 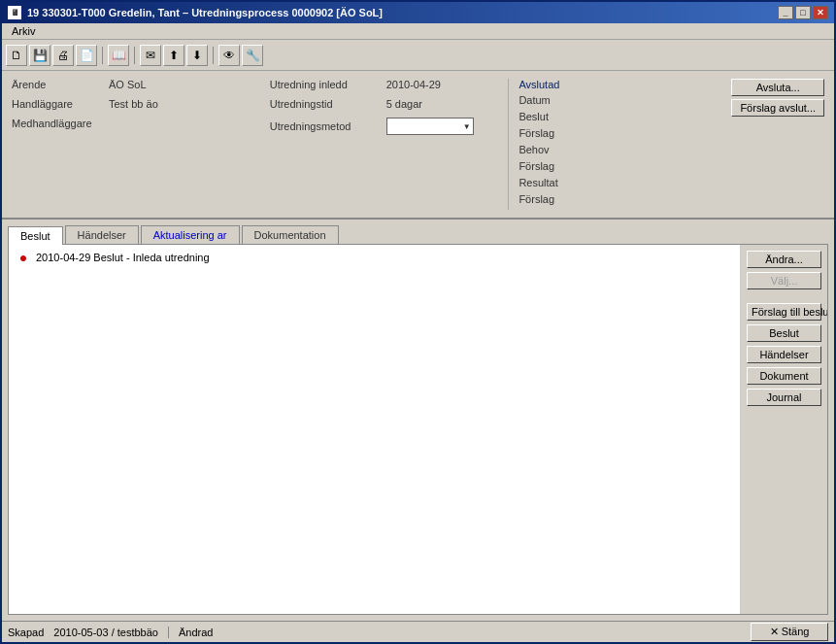 What do you see at coordinates (389, 85) in the screenshot?
I see `utredning-inledd-row: Utredning inledd 2010-04-29` at bounding box center [389, 85].